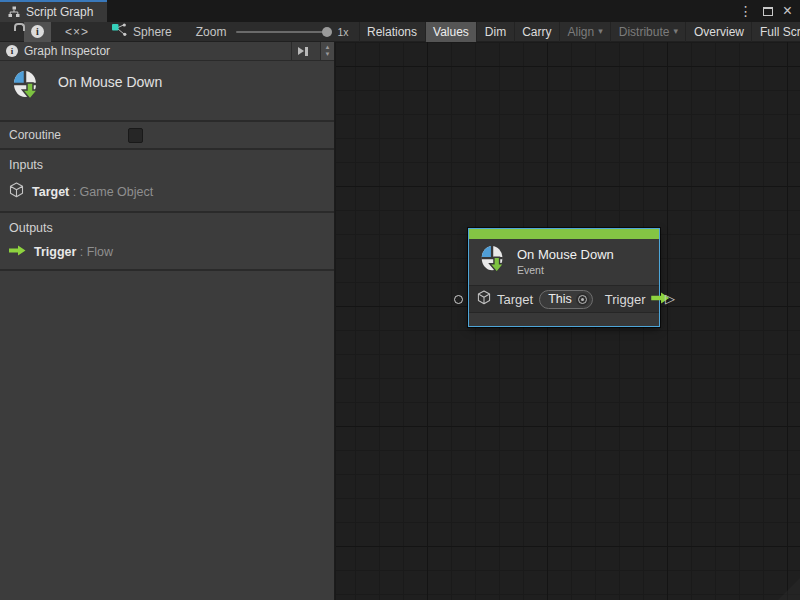  What do you see at coordinates (770, 11) in the screenshot?
I see `window-controls: ⋮ ×` at bounding box center [770, 11].